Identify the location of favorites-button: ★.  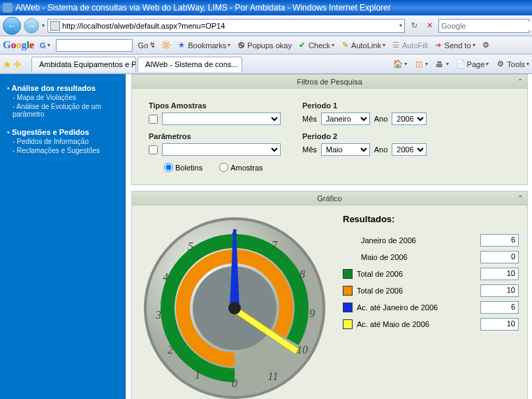
(7, 64).